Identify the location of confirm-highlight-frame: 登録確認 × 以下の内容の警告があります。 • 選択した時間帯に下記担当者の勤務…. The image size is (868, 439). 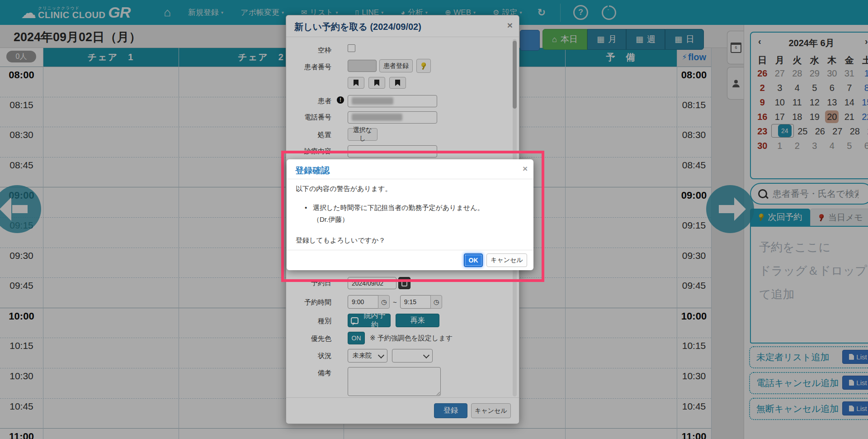
(413, 216).